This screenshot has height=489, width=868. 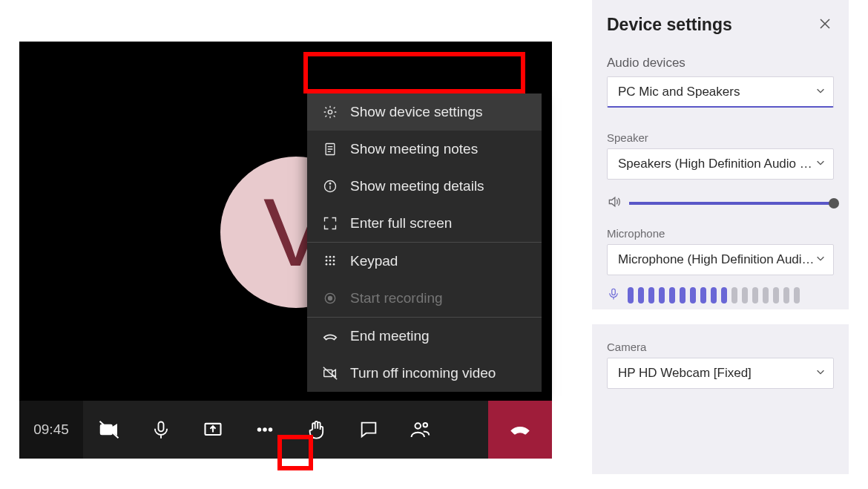 I want to click on menu-end-meeting: End meeting, so click(x=424, y=336).